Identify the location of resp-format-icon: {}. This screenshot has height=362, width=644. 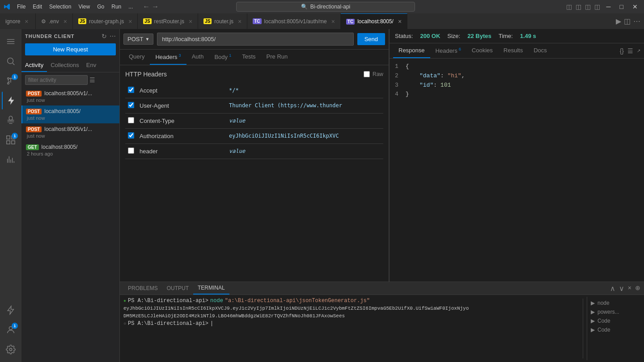
(622, 51).